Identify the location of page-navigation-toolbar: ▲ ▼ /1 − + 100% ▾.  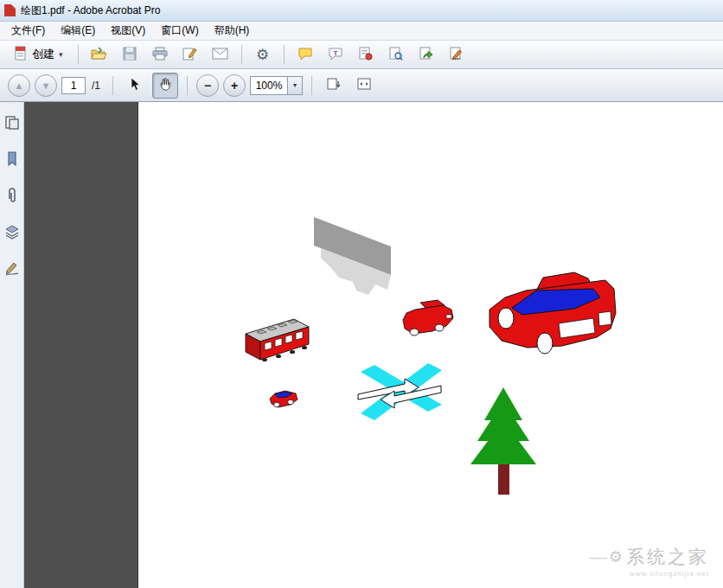
(362, 86).